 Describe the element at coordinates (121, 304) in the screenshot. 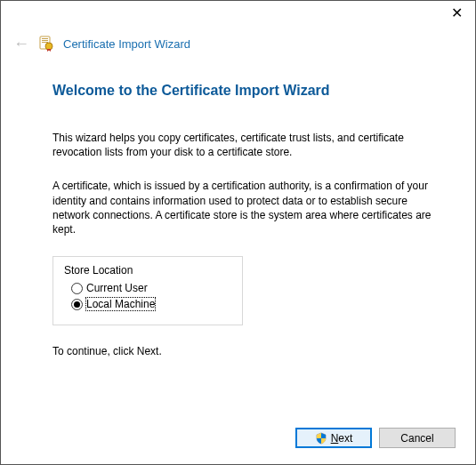

I see `radio-label-local-machine: Local Machine` at that location.